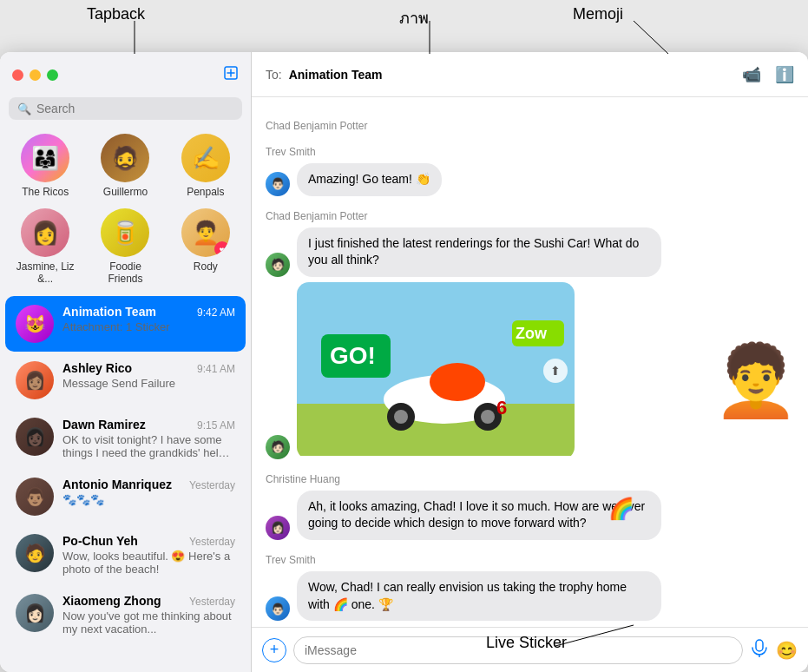 The width and height of the screenshot is (808, 672). I want to click on conv-name-ashley: Ashley Rico, so click(97, 368).